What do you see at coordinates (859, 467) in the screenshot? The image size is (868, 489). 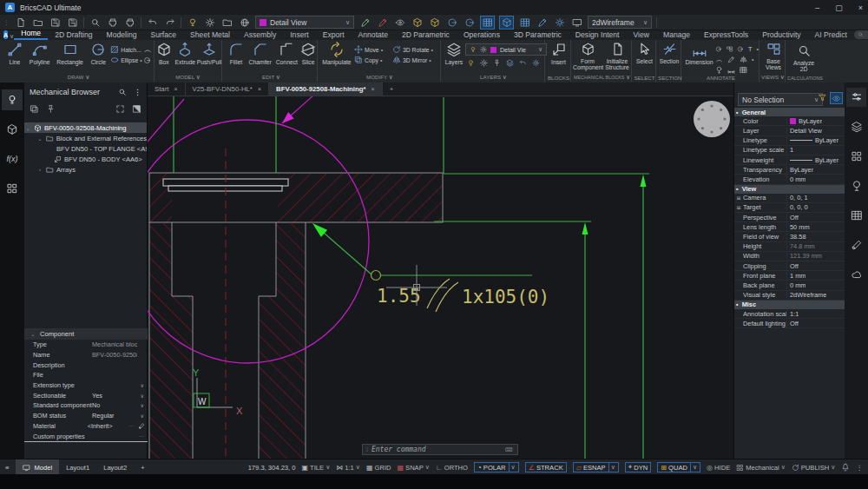 I see `status-overflow-menu: ⋮` at bounding box center [859, 467].